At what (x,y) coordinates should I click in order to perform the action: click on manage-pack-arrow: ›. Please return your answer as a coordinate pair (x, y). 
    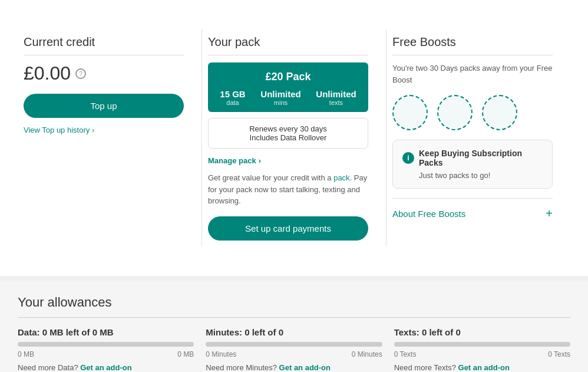
    Looking at the image, I should click on (260, 160).